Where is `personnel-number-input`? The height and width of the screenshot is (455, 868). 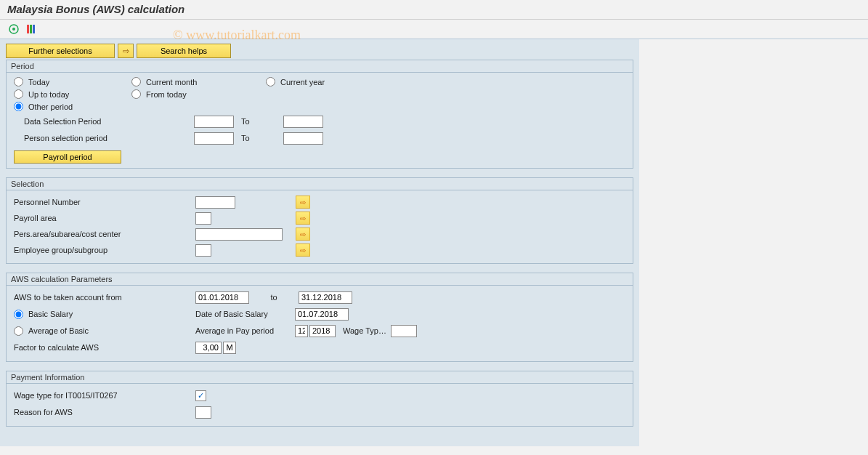
personnel-number-input is located at coordinates (215, 202).